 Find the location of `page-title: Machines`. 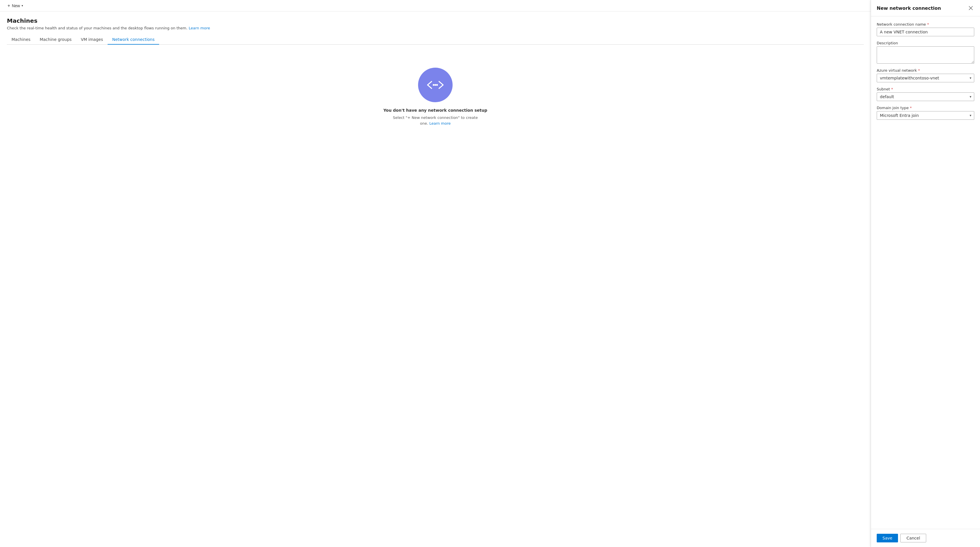

page-title: Machines is located at coordinates (435, 21).